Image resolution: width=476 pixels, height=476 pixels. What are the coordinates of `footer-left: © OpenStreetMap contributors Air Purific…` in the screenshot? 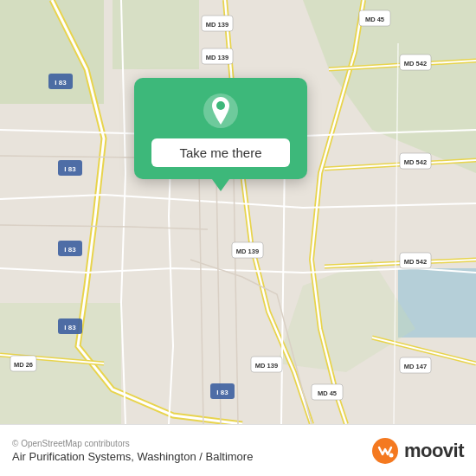 It's located at (132, 451).